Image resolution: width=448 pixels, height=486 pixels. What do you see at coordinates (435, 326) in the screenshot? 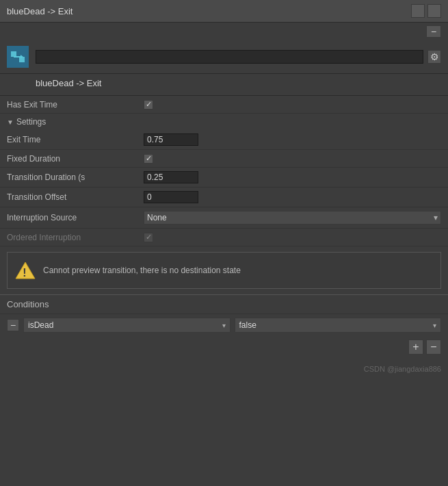
I see `condition-value-arrow-icon: ▾` at bounding box center [435, 326].